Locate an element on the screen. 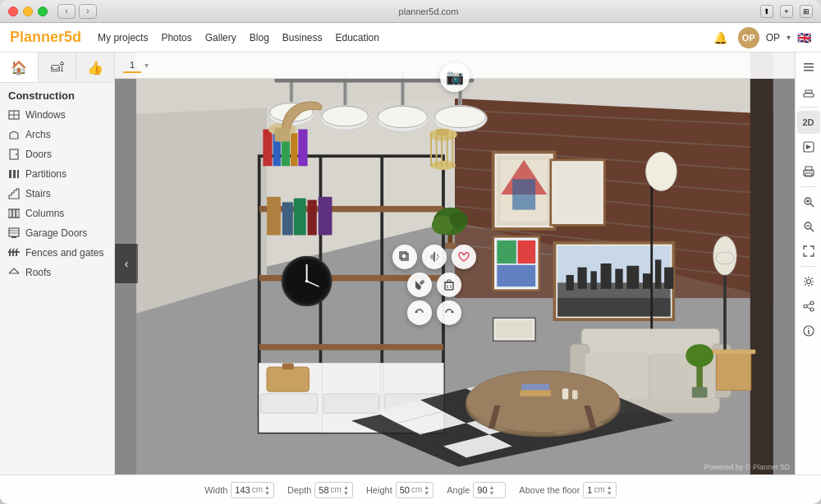 Image resolution: width=821 pixels, height=504 pixels. sidebar-tab-liked: 👍 is located at coordinates (95, 67).